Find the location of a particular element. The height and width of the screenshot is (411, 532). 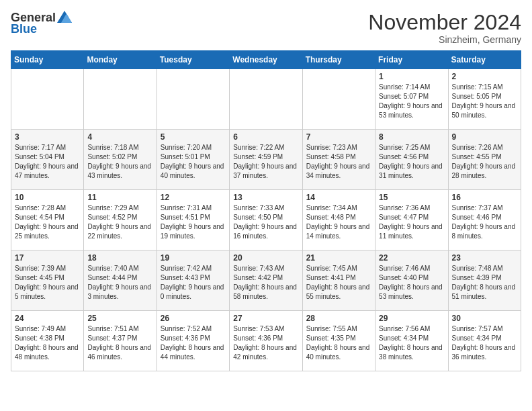

daylight-text: Daylight: 9 hours and 50 minutes. is located at coordinates (484, 110).